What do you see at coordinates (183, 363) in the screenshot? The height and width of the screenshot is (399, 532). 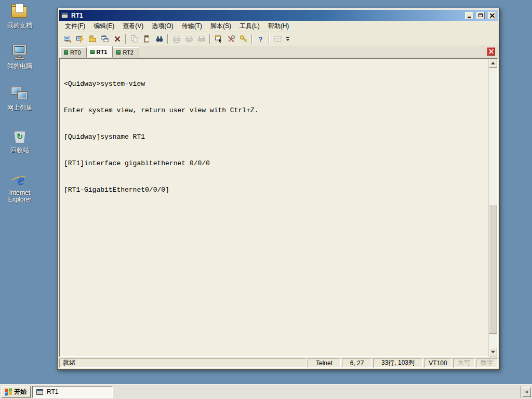 I see `status-ready: 就绪` at bounding box center [183, 363].